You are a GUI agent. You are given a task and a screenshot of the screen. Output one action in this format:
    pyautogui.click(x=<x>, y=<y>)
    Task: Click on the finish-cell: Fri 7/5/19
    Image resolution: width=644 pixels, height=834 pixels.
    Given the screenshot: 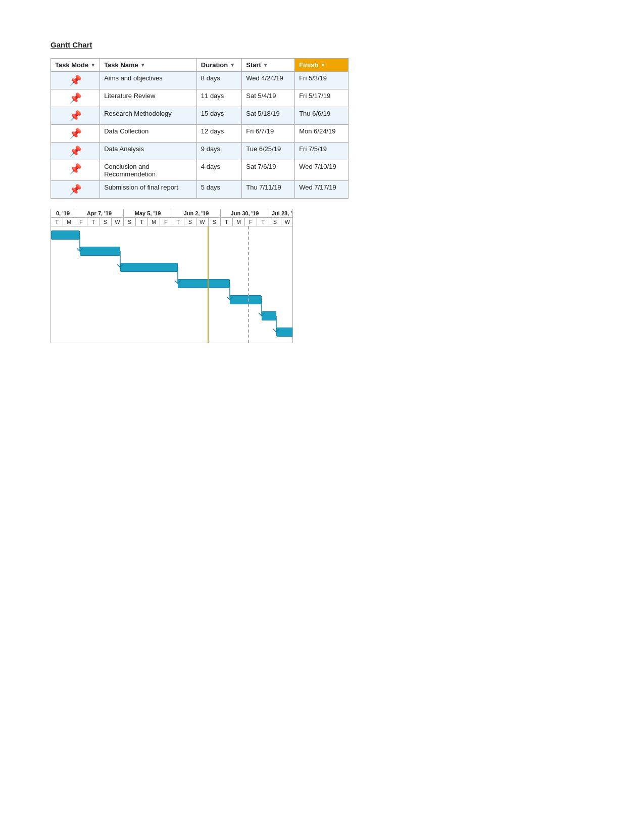 What is the action you would take?
    pyautogui.click(x=322, y=152)
    